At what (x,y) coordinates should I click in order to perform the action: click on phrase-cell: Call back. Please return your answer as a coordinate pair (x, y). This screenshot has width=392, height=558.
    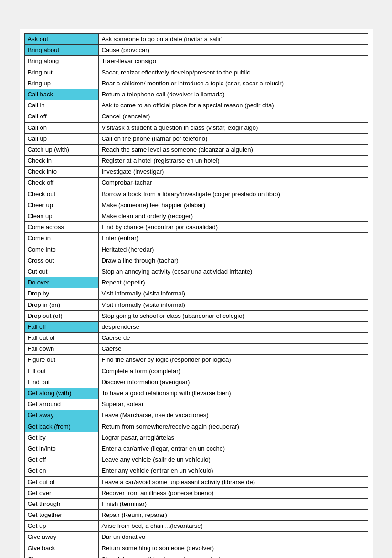
    Looking at the image, I should click on (61, 95).